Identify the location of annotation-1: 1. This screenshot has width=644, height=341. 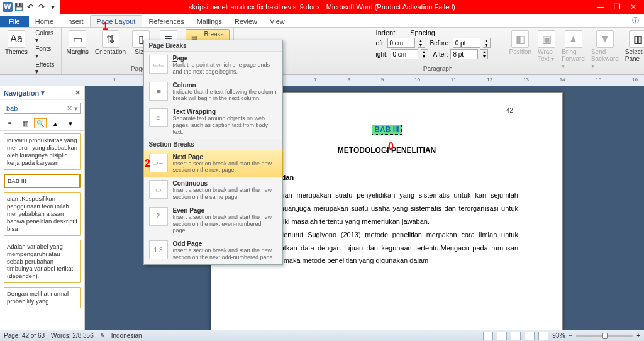
(106, 26).